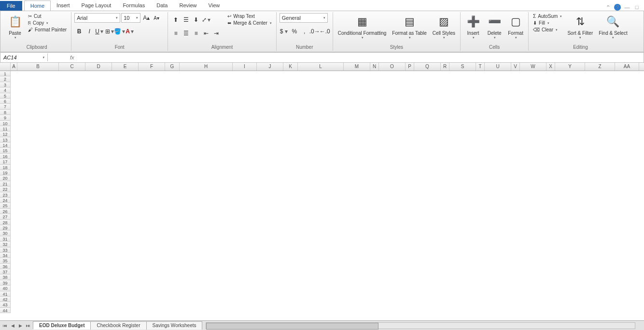 The height and width of the screenshot is (330, 644). I want to click on tab-insert: Insert, so click(63, 6).